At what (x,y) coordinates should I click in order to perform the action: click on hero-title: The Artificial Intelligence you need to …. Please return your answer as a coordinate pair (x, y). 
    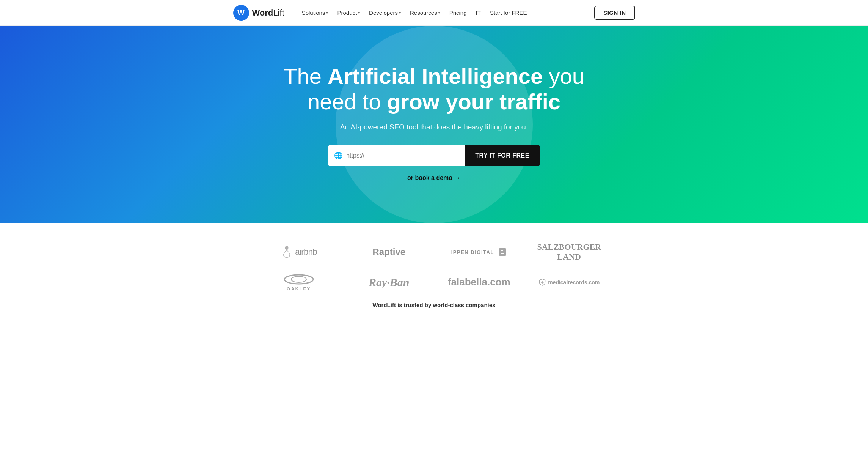
    Looking at the image, I should click on (434, 89).